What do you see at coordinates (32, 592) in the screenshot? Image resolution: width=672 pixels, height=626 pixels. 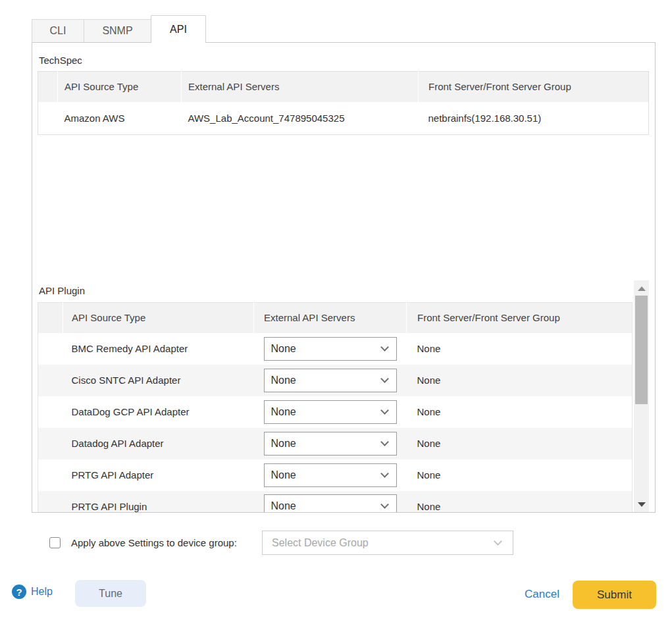 I see `help-link: ? Help` at bounding box center [32, 592].